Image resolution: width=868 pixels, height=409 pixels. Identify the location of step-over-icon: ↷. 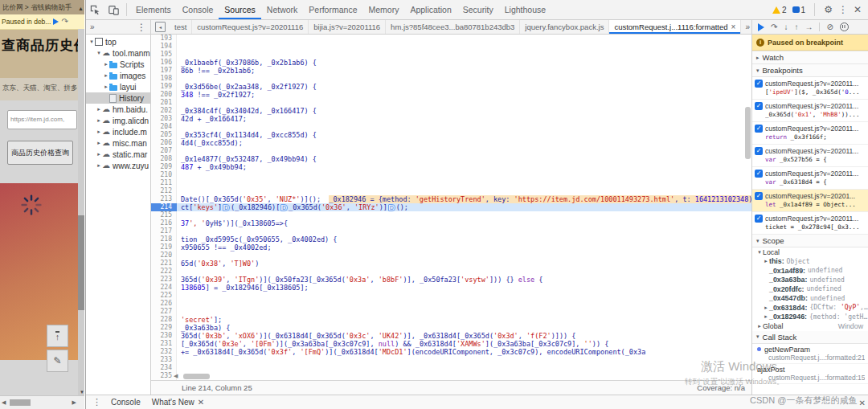
(64, 22).